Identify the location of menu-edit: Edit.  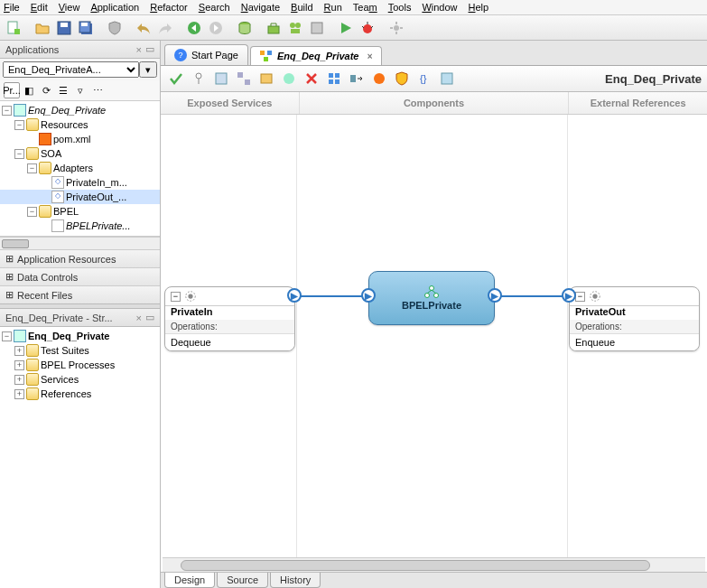
(40, 7).